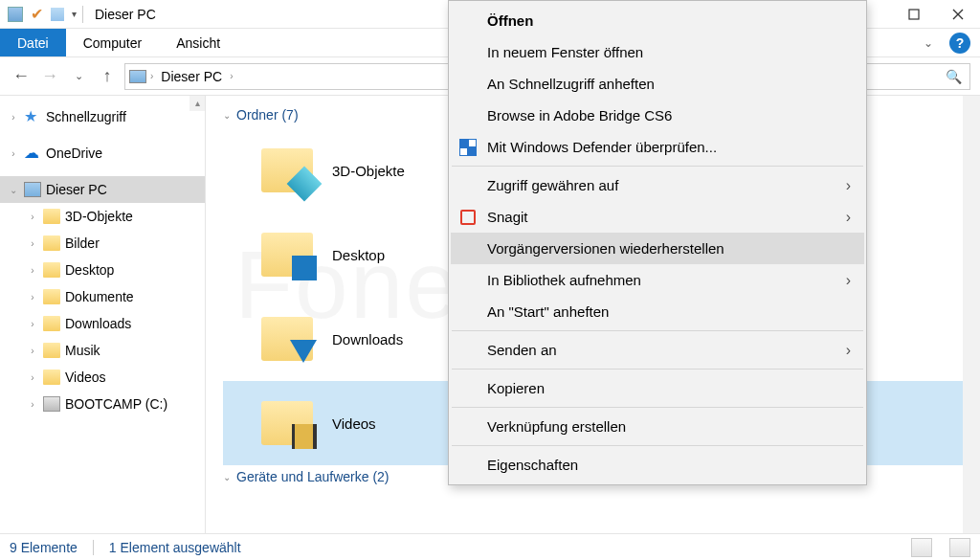  What do you see at coordinates (657, 21) in the screenshot?
I see `ctx-open: Öffnen` at bounding box center [657, 21].